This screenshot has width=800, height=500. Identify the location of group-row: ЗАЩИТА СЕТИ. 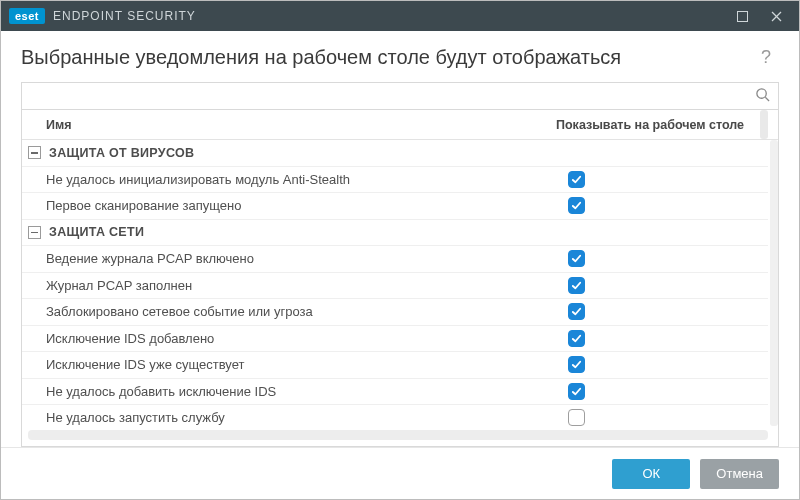
(395, 234).